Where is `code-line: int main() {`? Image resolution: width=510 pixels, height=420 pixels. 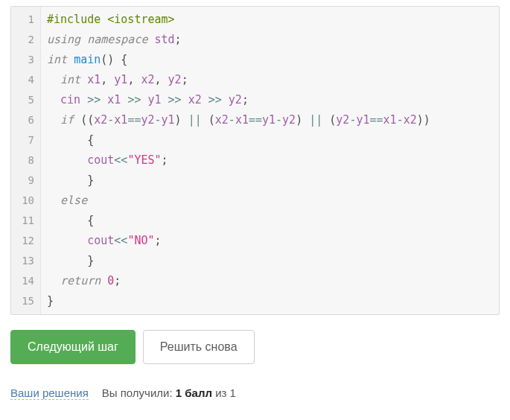
code-line: int main() { is located at coordinates (270, 60).